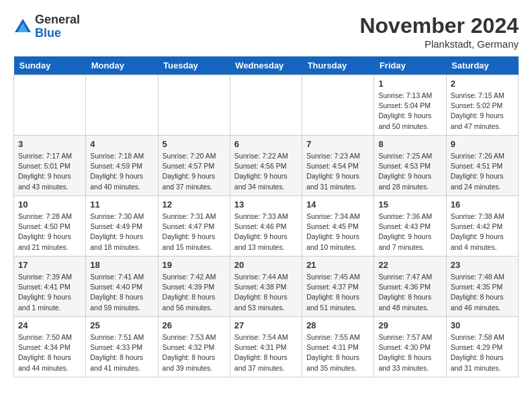 The image size is (532, 411). What do you see at coordinates (50, 66) in the screenshot?
I see `weekday-header-sunday: Sunday` at bounding box center [50, 66].